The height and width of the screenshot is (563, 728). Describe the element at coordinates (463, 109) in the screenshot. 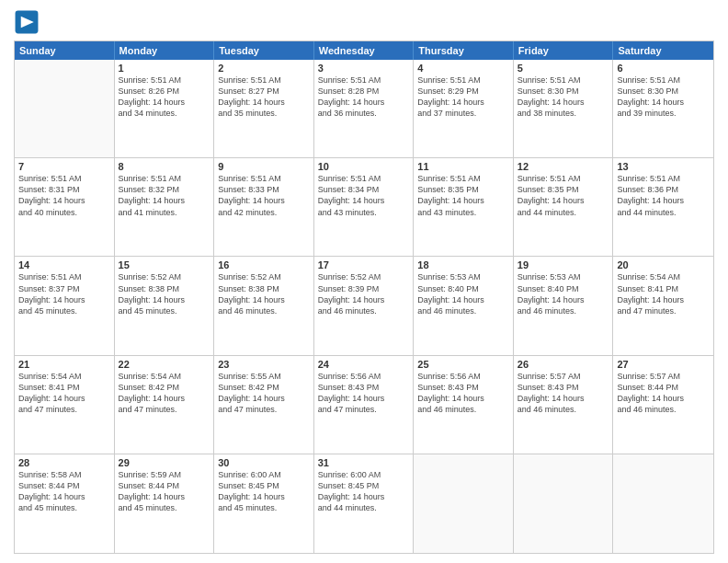

I see `calendar-cell: 4Sunrise: 5:51 AMSunset: 8:29 PMDaylight…` at that location.